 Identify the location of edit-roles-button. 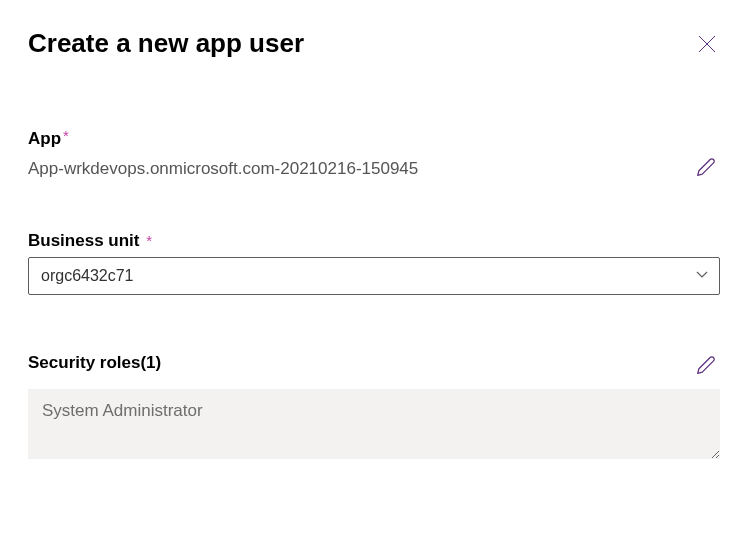
(706, 365).